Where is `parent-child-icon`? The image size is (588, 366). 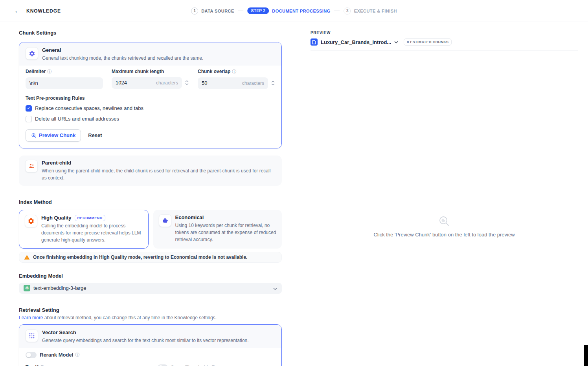
parent-child-icon is located at coordinates (31, 166).